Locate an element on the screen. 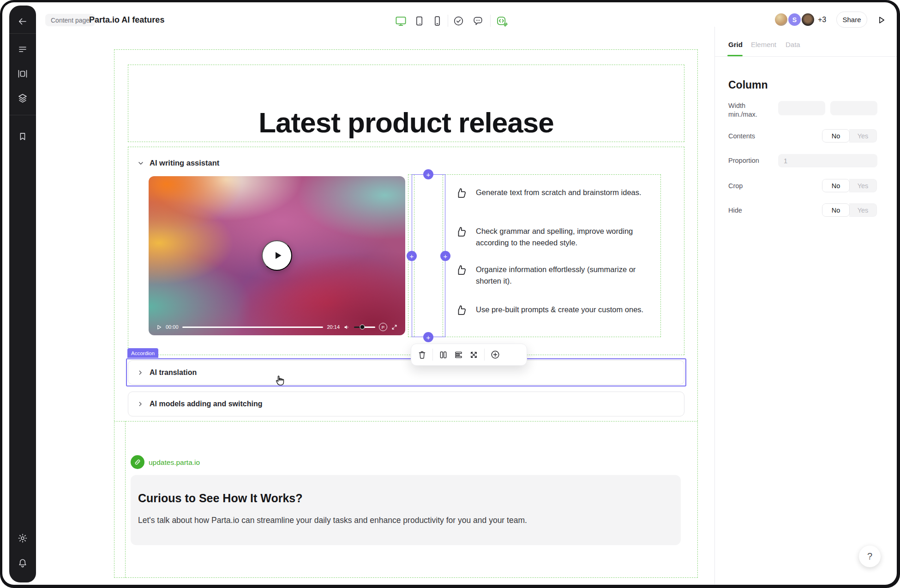 This screenshot has height=588, width=900. columns-layout-button is located at coordinates (443, 355).